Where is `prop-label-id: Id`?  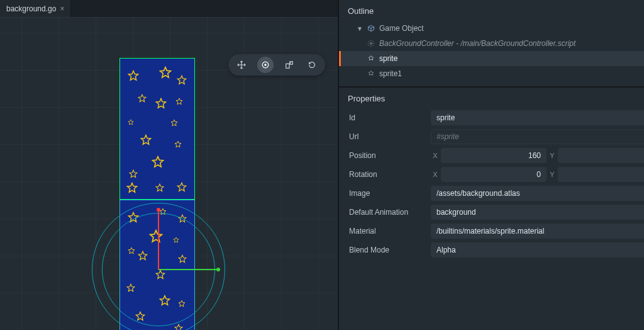 prop-label-id: Id is located at coordinates (387, 118).